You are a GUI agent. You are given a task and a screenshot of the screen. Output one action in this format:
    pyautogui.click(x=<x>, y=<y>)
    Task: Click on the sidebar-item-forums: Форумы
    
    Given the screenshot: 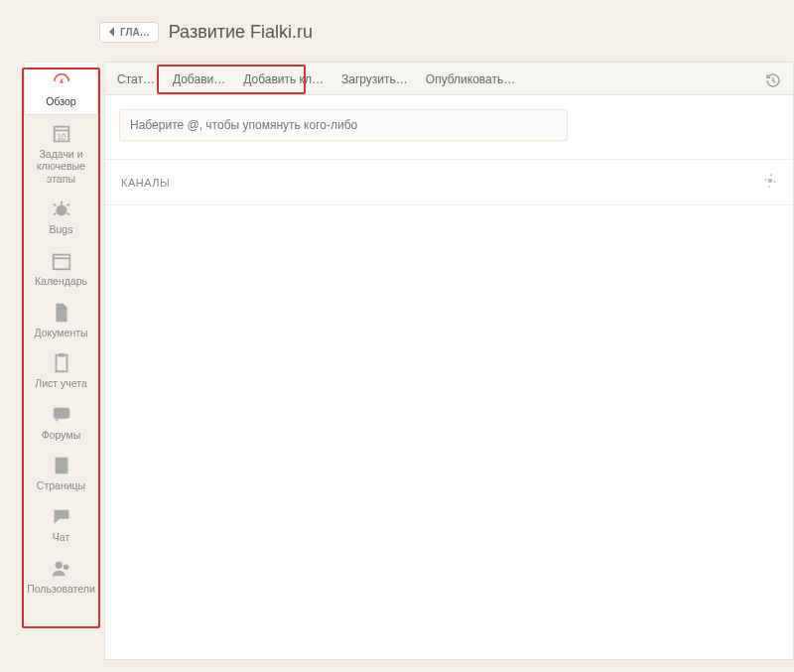 What is the action you would take?
    pyautogui.click(x=62, y=422)
    